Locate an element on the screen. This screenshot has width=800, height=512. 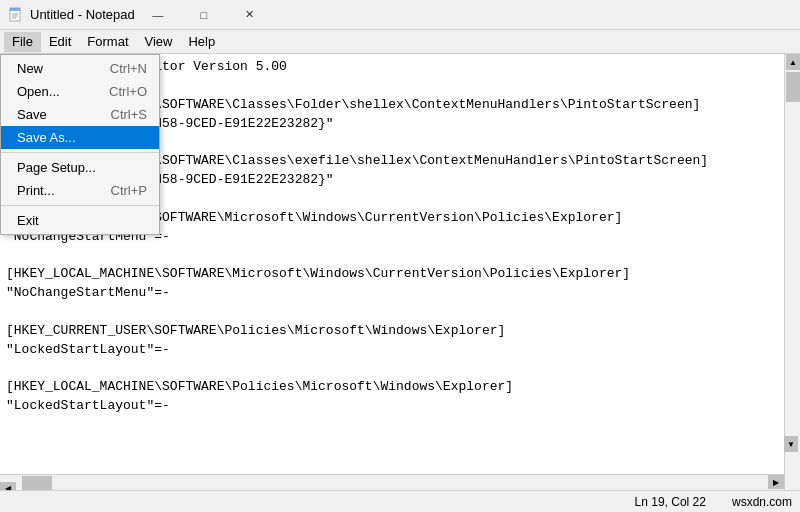
menu-item-exit: Exit is located at coordinates (80, 220).